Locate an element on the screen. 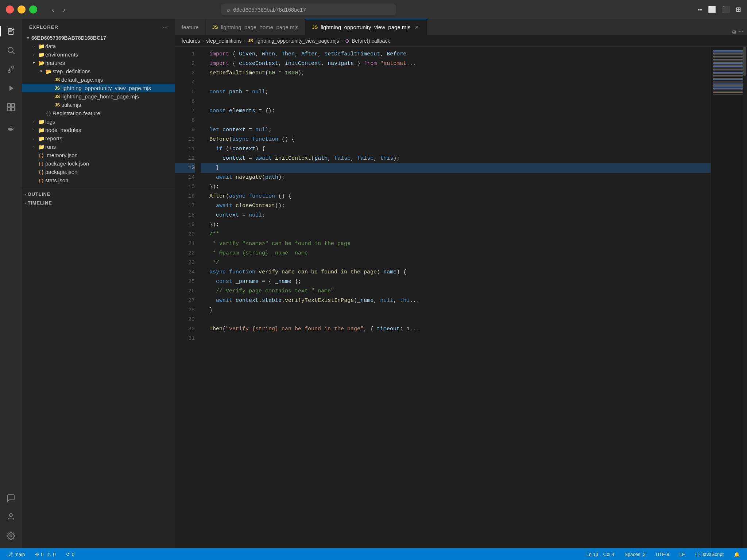 The height and width of the screenshot is (560, 747). breadcrumb-features: features is located at coordinates (191, 41).